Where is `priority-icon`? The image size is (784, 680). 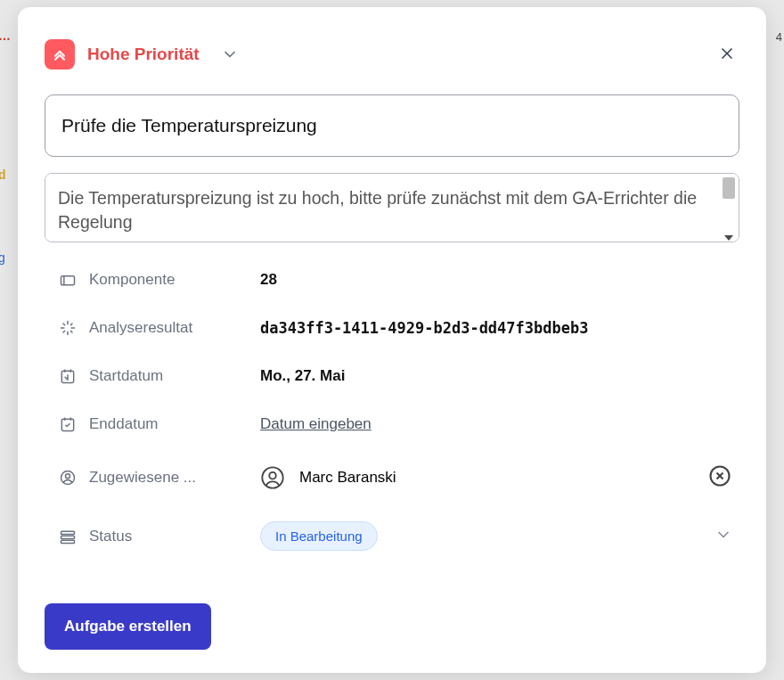
priority-icon is located at coordinates (60, 54).